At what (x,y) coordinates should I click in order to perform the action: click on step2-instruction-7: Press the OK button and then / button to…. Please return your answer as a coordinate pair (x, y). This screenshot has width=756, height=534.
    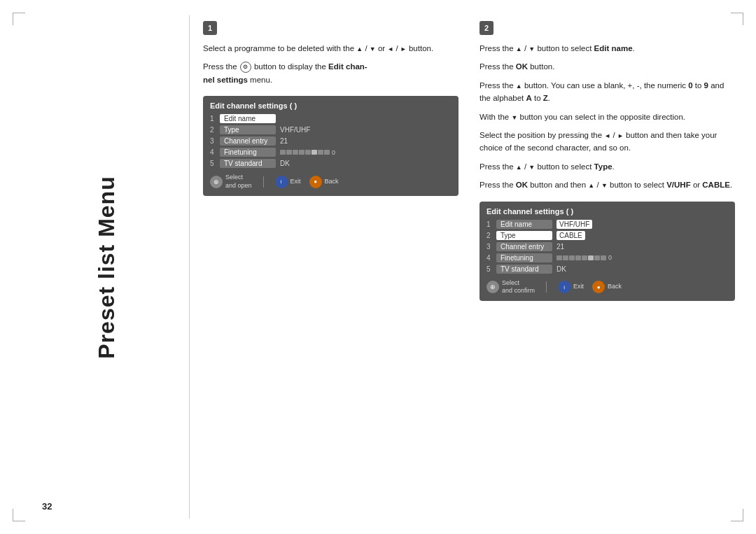
    Looking at the image, I should click on (608, 185).